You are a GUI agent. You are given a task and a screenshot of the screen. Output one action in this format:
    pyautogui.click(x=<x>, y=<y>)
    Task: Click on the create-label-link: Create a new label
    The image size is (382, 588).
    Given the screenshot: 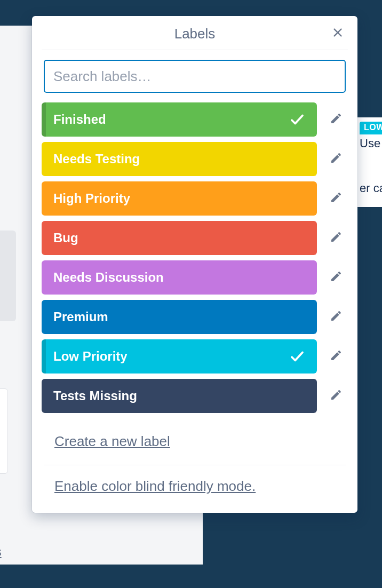 What is the action you would take?
    pyautogui.click(x=195, y=436)
    